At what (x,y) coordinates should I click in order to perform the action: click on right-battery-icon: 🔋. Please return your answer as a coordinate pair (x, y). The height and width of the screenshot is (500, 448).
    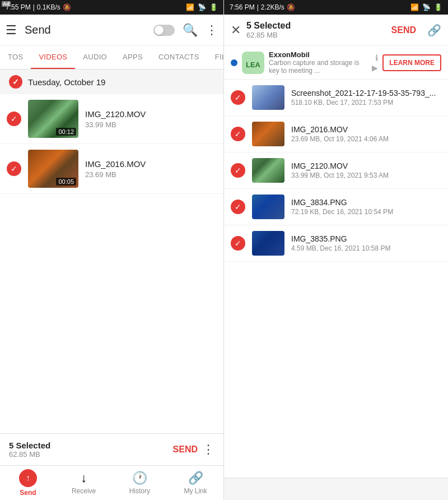
    Looking at the image, I should click on (438, 7).